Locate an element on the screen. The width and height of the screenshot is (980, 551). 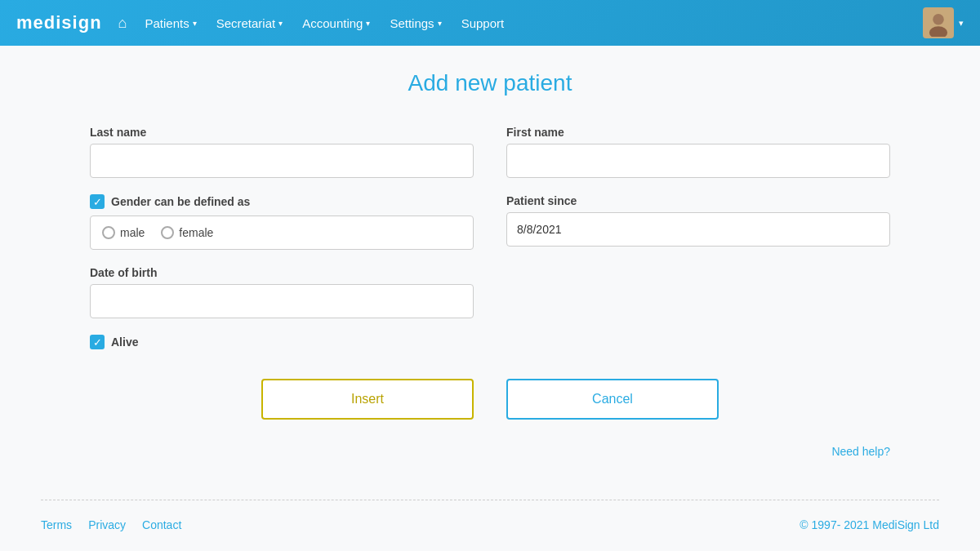
user-menu: ▾ is located at coordinates (943, 23).